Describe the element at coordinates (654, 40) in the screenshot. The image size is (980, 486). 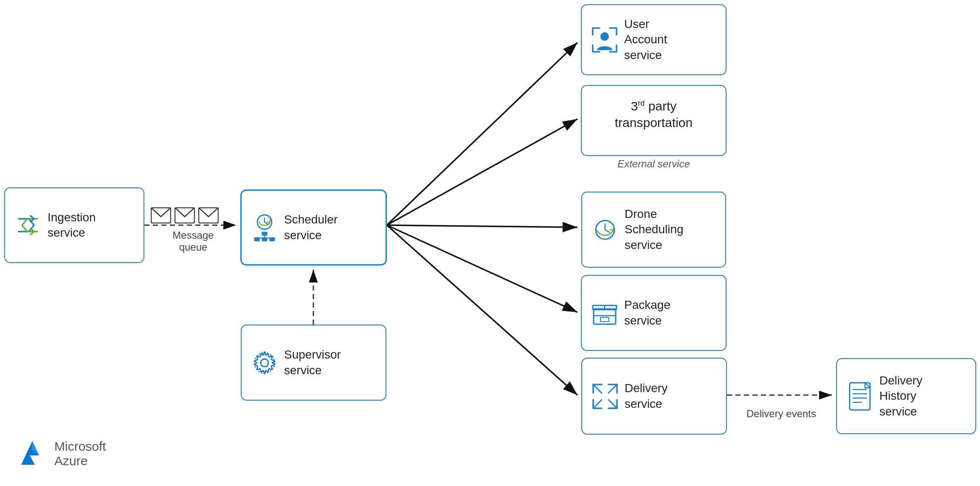
I see `user-account-service-box: UserAccountservice` at that location.